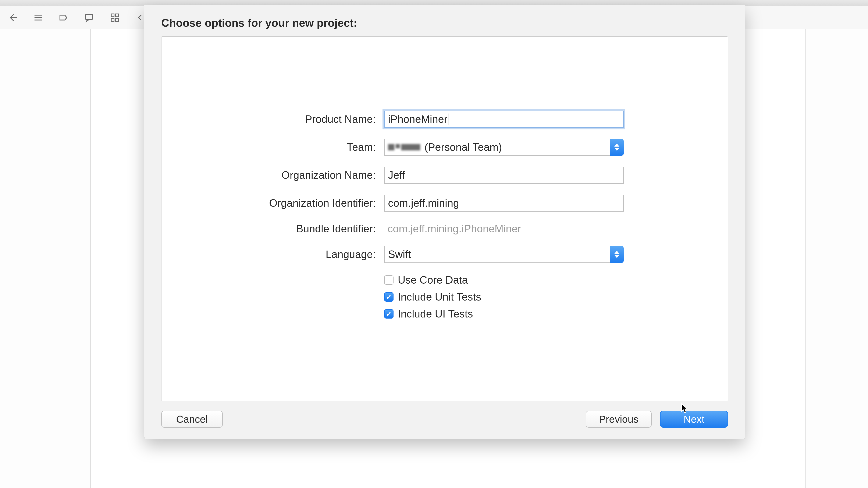 This screenshot has height=488, width=868. What do you see at coordinates (504, 229) in the screenshot?
I see `bundle-identifier-value: com.jeff.mining.iPhoneMiner` at bounding box center [504, 229].